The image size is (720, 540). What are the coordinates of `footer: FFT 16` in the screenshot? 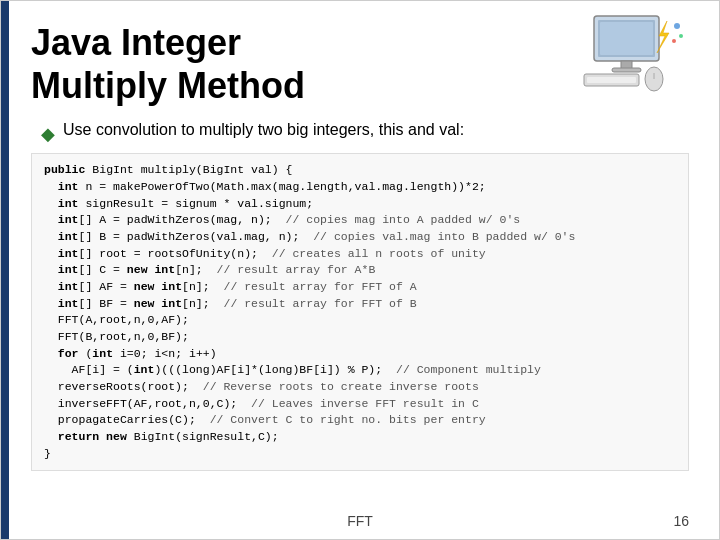 It's located at (360, 521).